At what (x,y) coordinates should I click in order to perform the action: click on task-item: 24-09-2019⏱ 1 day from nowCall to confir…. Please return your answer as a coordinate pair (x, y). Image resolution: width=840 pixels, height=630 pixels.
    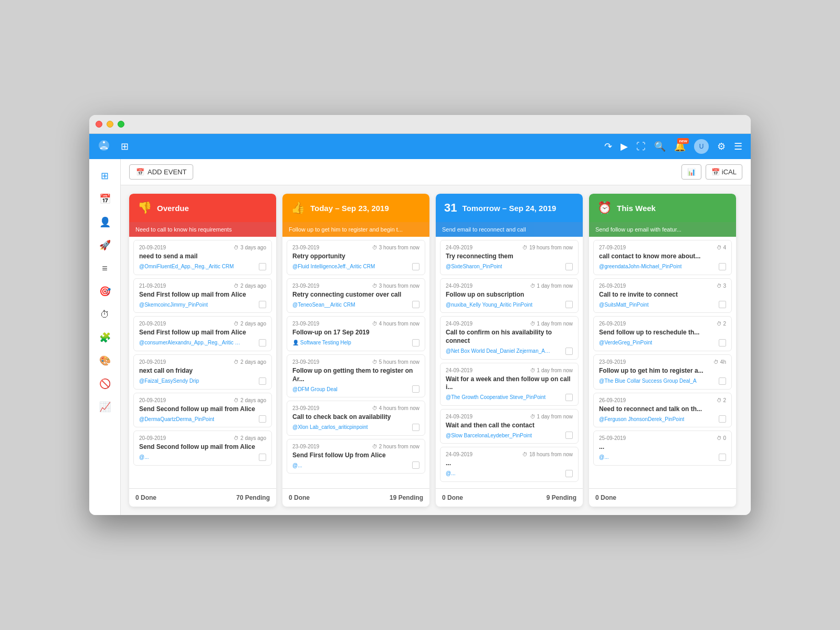
    Looking at the image, I should click on (509, 338).